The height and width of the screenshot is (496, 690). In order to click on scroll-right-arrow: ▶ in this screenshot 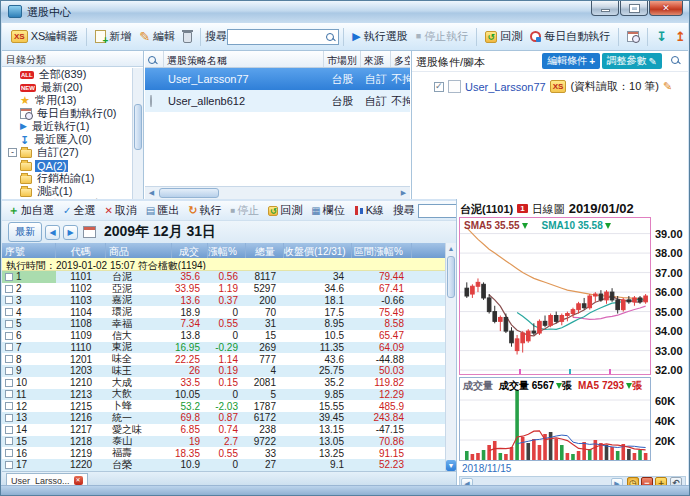, I will do `click(404, 193)`.